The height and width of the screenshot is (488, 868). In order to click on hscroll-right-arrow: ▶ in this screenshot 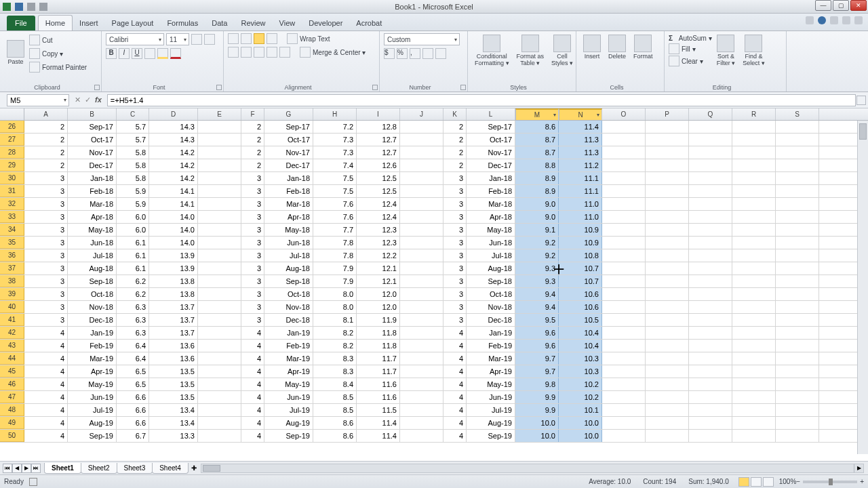, I will do `click(859, 468)`.